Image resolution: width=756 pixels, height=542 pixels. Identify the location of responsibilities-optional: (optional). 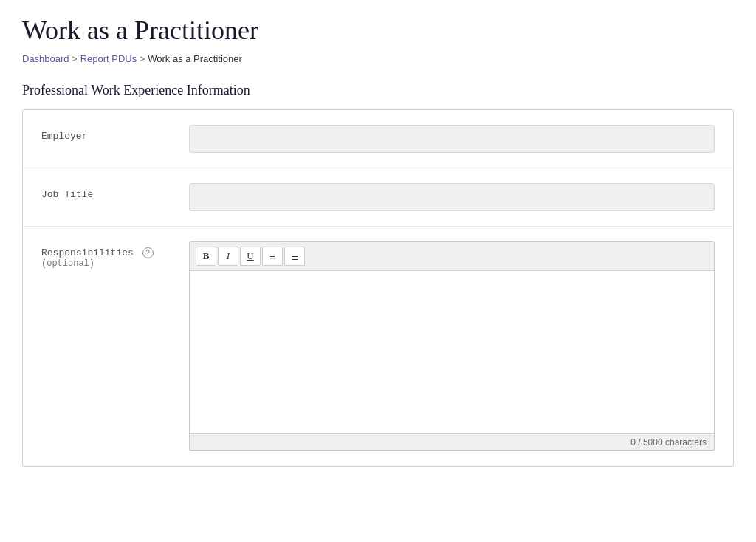
(115, 264).